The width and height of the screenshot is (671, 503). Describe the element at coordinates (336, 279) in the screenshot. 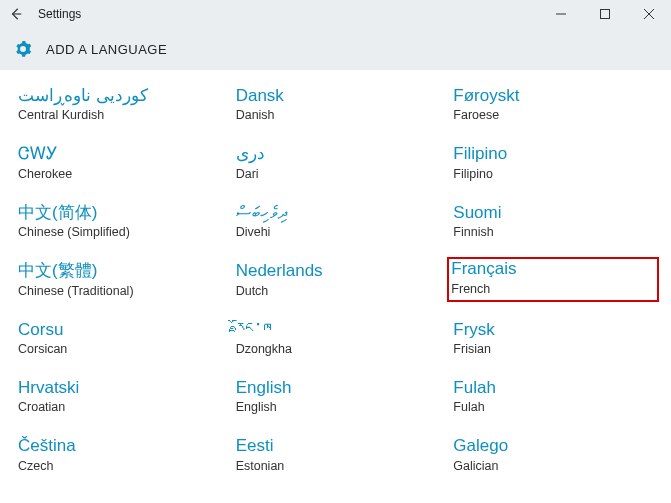

I see `language-item: NederlandsDutch` at that location.